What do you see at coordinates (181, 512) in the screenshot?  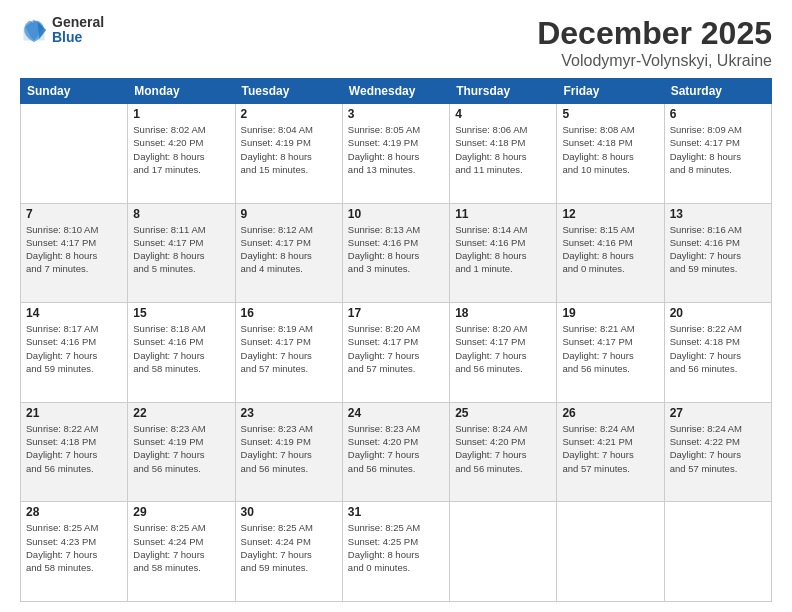 I see `day-number: 29` at bounding box center [181, 512].